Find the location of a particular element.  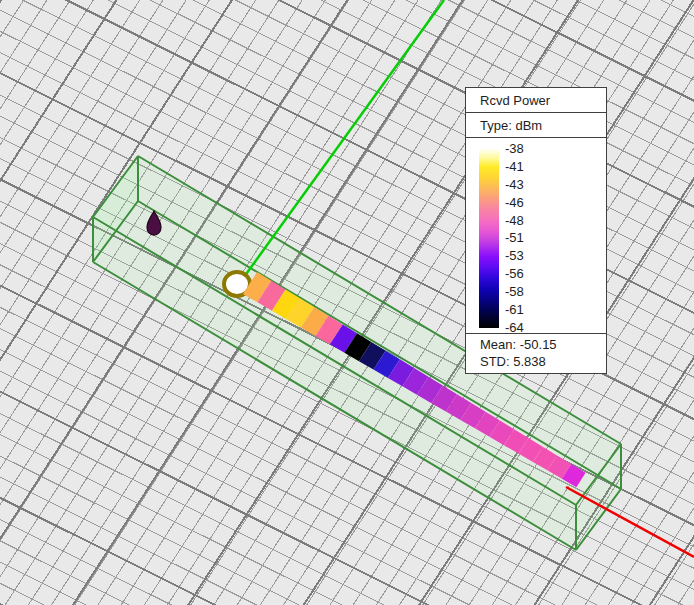

legend-type-label: Type: dBm is located at coordinates (511, 126).